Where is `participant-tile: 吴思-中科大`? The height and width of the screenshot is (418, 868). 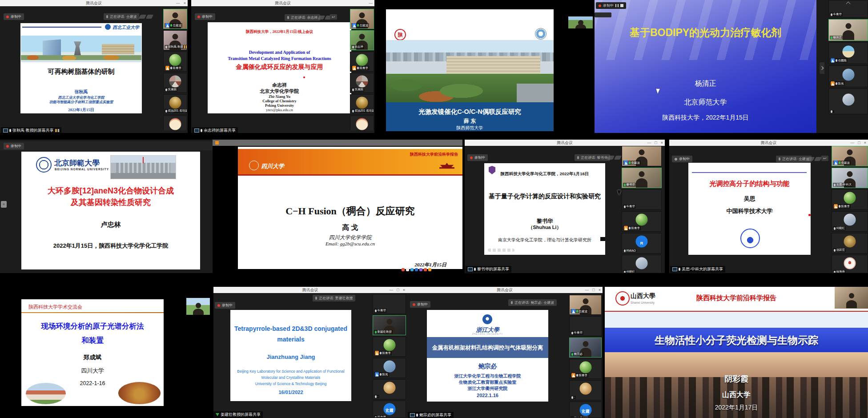
participant-tile: 吴思-中科大 is located at coordinates (850, 178).